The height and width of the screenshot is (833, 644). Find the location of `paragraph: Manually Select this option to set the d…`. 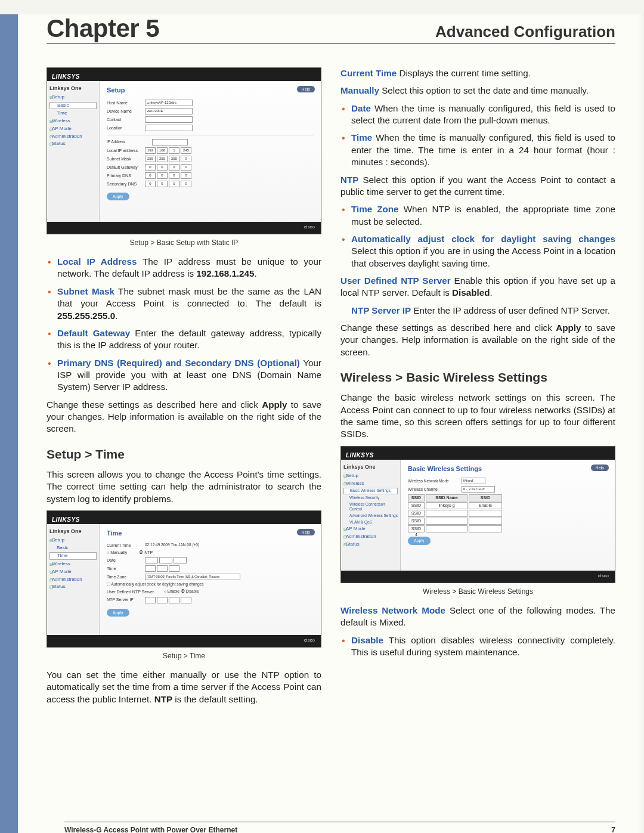

paragraph: Manually Select this option to set the d… is located at coordinates (478, 91).